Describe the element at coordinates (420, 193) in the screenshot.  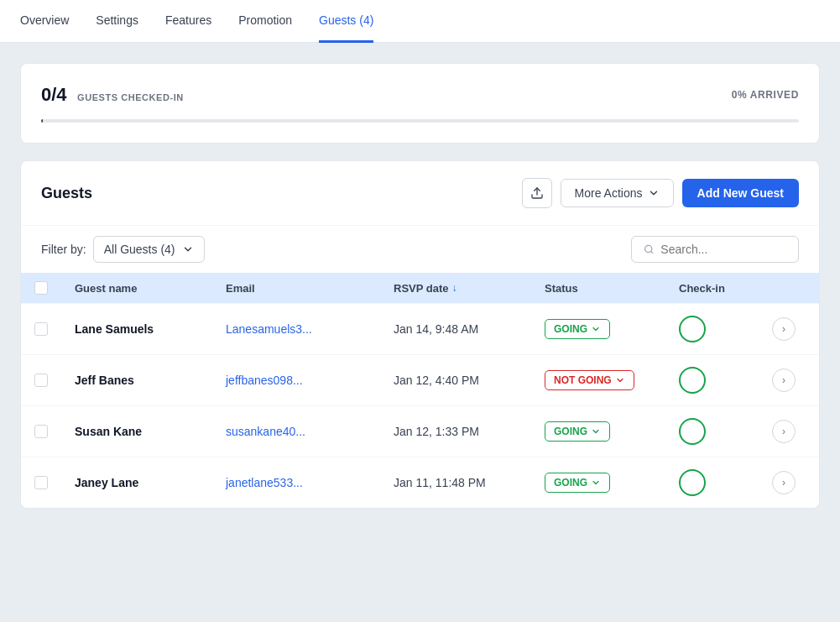
I see `guests-header: Guests More Actions Add New Guest` at that location.